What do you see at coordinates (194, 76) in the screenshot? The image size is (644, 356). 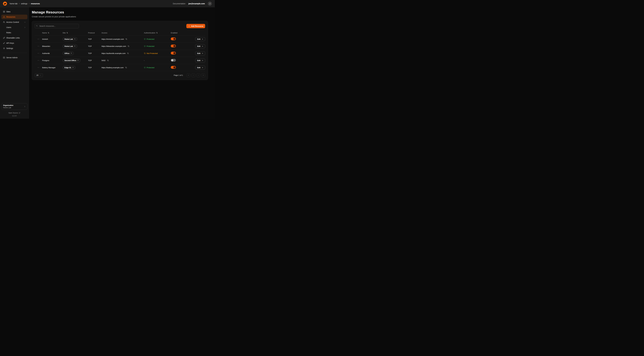 I see `prev-page-button` at bounding box center [194, 76].